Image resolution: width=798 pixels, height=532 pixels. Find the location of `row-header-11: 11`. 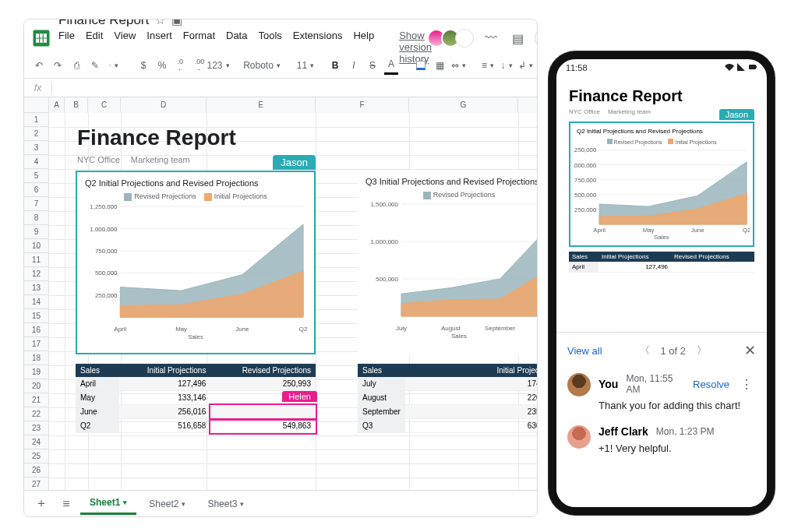

row-header-11: 11 is located at coordinates (37, 260).